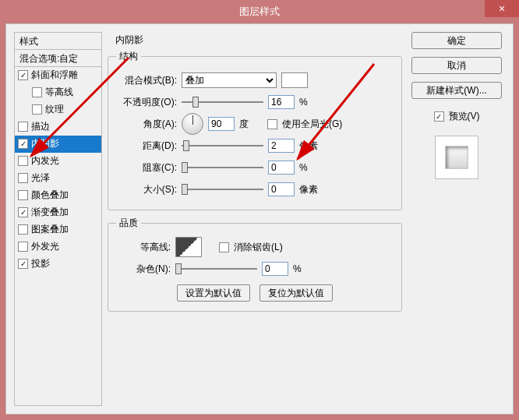 The width and height of the screenshot is (519, 420). Describe the element at coordinates (221, 124) in the screenshot. I see `angle-input` at that location.